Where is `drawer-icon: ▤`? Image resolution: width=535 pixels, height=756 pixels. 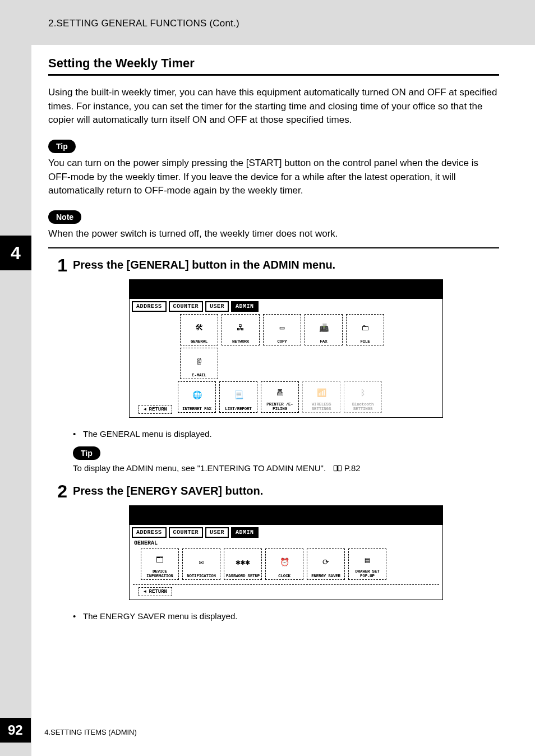
drawer-icon: ▤ is located at coordinates (367, 560).